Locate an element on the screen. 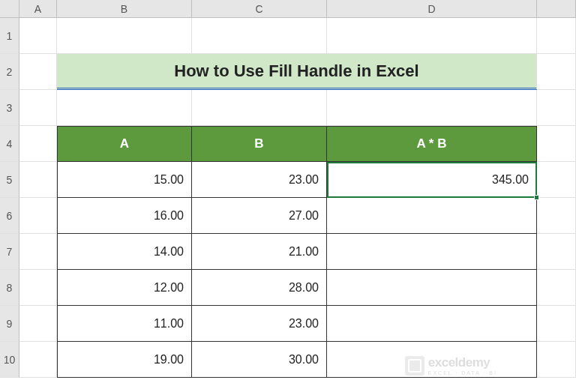  cell-e7 is located at coordinates (556, 252).